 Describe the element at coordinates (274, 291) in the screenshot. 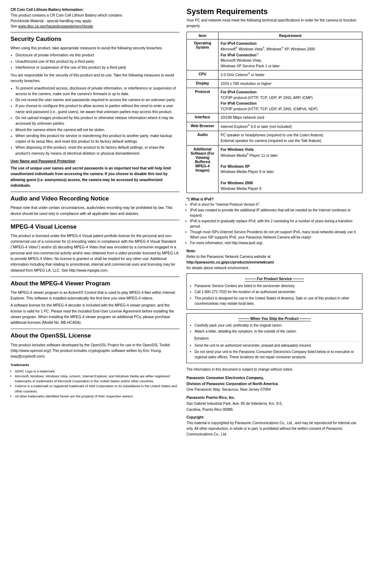

I see `product-service-box: ——— For Product Service ——— Panasonic Se…` at that location.